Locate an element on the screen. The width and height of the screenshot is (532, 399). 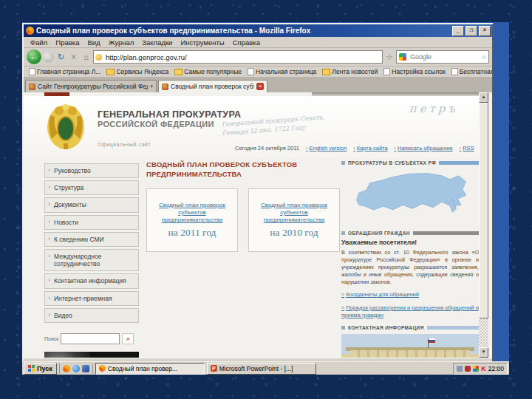
sidebar-item-novosti: Новости is located at coordinates (92, 222).